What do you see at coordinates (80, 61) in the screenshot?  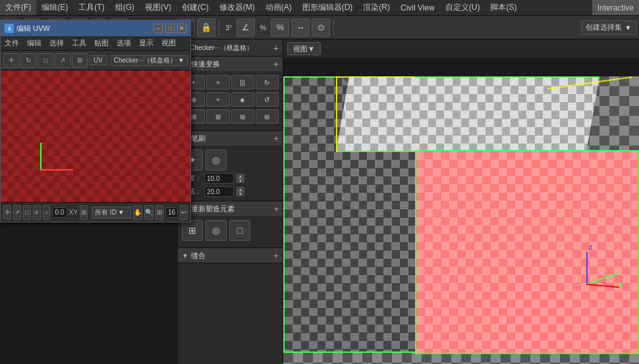 I see `dialog-tb-grid: ⊞` at bounding box center [80, 61].